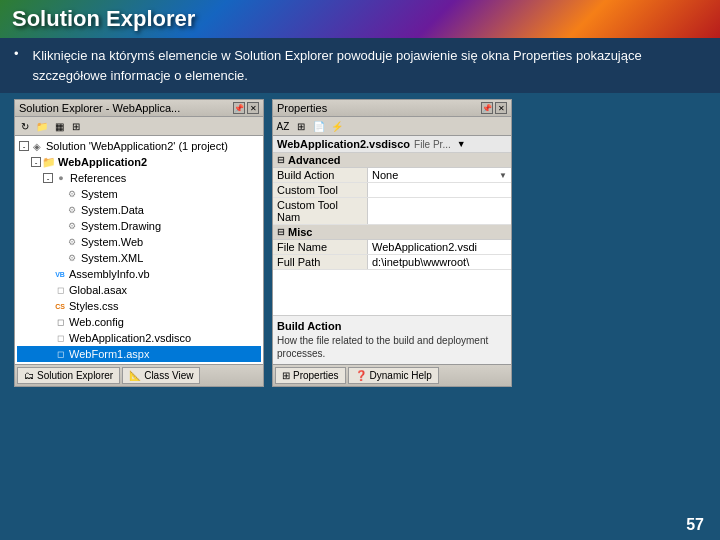 The image size is (720, 540). I want to click on properties-tab-label: Properties, so click(316, 376).